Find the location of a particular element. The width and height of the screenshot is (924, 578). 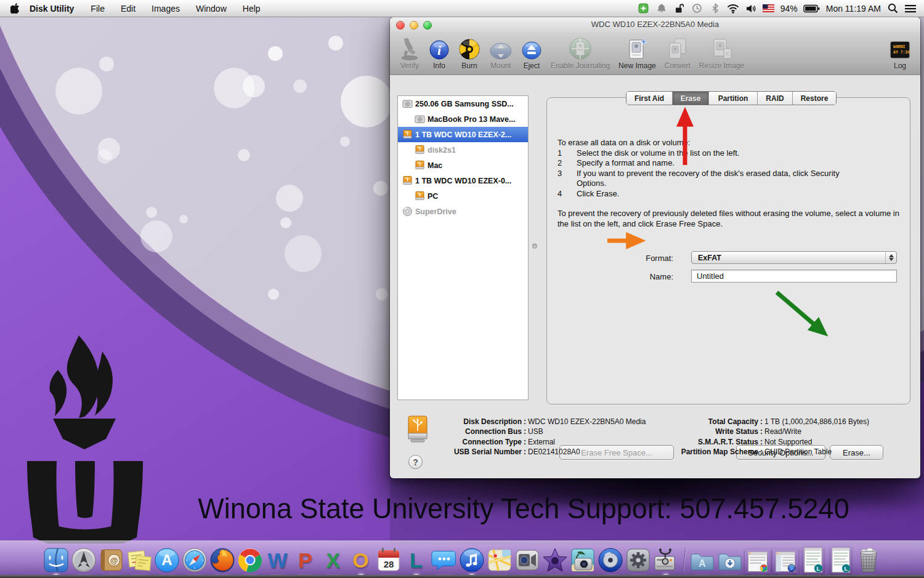

toolbar-info-button: i Info is located at coordinates (439, 52).